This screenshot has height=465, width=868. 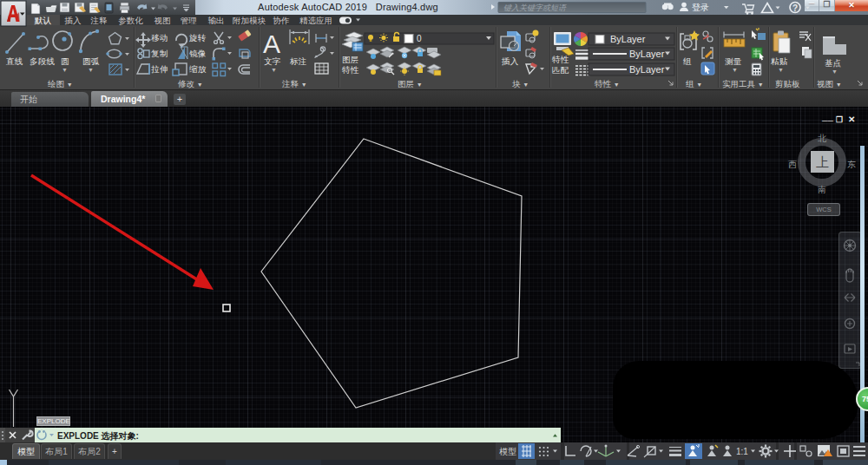 I want to click on svg-text: 1:1, so click(x=742, y=451).